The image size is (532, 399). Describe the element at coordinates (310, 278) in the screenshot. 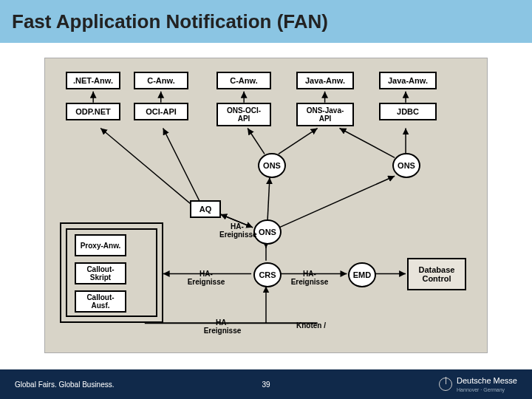

I see `label-ha-3: HA-Ereignisse` at that location.